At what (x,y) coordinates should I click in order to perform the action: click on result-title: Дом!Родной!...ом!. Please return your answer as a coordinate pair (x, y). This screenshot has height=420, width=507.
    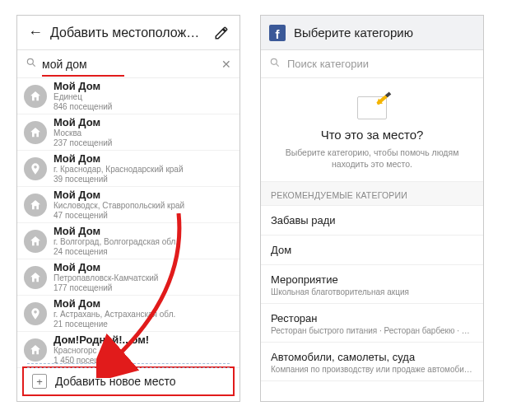
    Looking at the image, I should click on (144, 341).